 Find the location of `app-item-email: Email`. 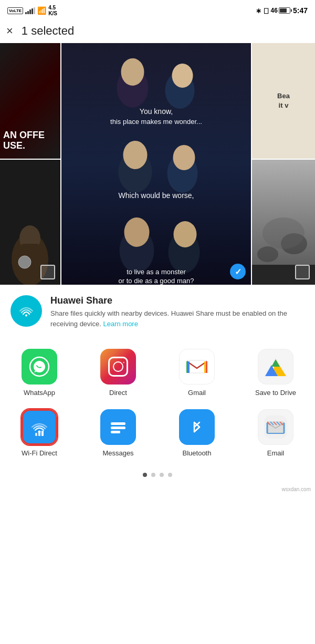

app-item-email: Email is located at coordinates (276, 432).